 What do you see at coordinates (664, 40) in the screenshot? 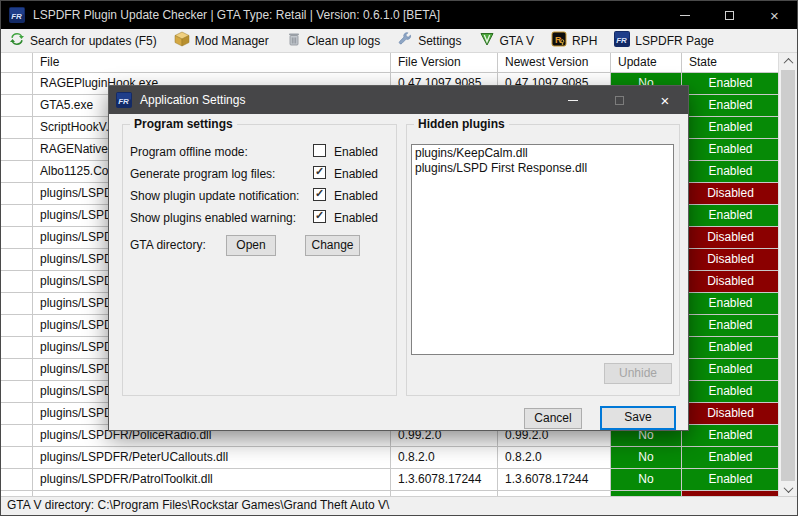
I see `lspdfr-page-button: FR LSPDFR Page` at bounding box center [664, 40].